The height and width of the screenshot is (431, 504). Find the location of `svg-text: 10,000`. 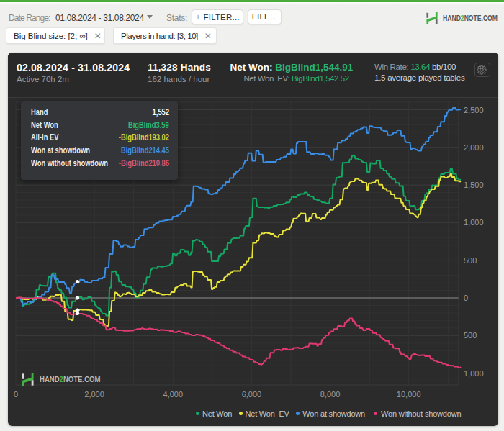

svg-text: 10,000 is located at coordinates (409, 394).